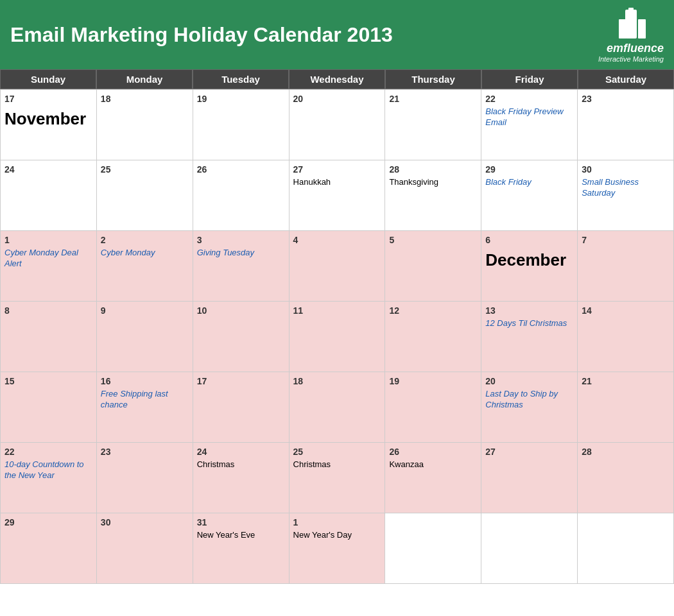 Image resolution: width=674 pixels, height=616 pixels. What do you see at coordinates (433, 478) in the screenshot?
I see `calendar-cell: 26Kwanzaa` at bounding box center [433, 478].